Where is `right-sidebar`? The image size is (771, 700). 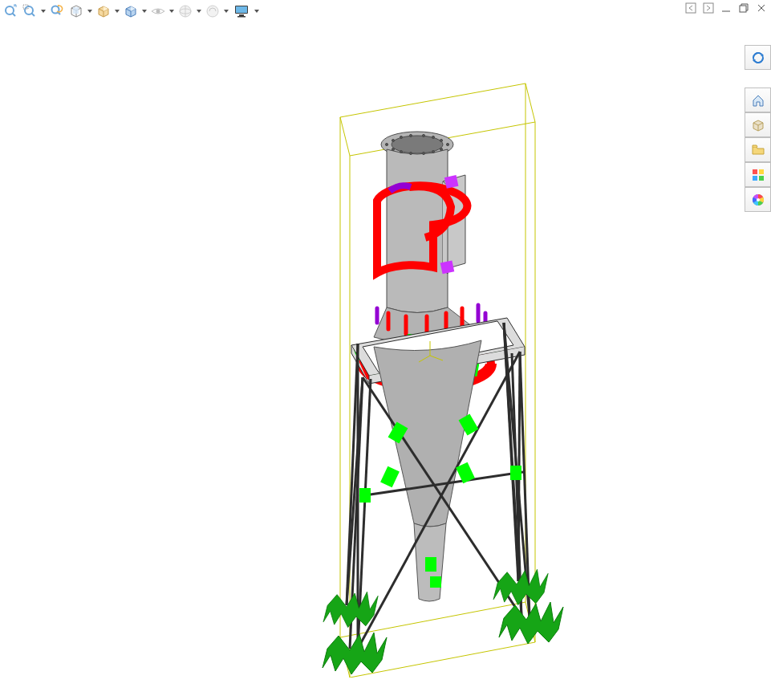 right-sidebar is located at coordinates (757, 128).